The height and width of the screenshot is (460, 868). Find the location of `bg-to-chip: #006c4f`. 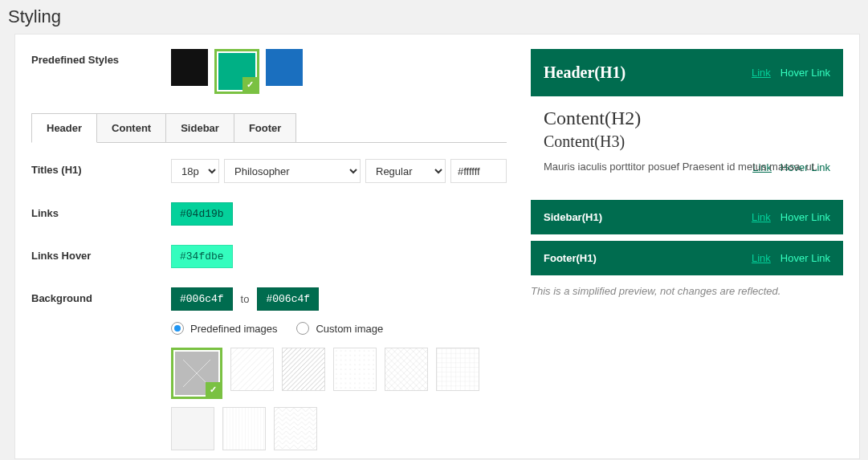

bg-to-chip: #006c4f is located at coordinates (287, 299).